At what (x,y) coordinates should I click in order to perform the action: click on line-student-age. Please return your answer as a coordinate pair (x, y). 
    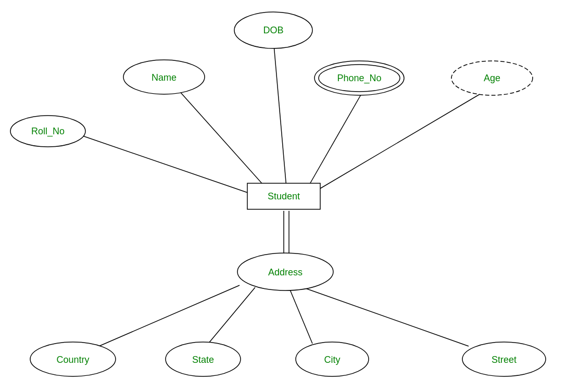
    Looking at the image, I should click on (404, 140).